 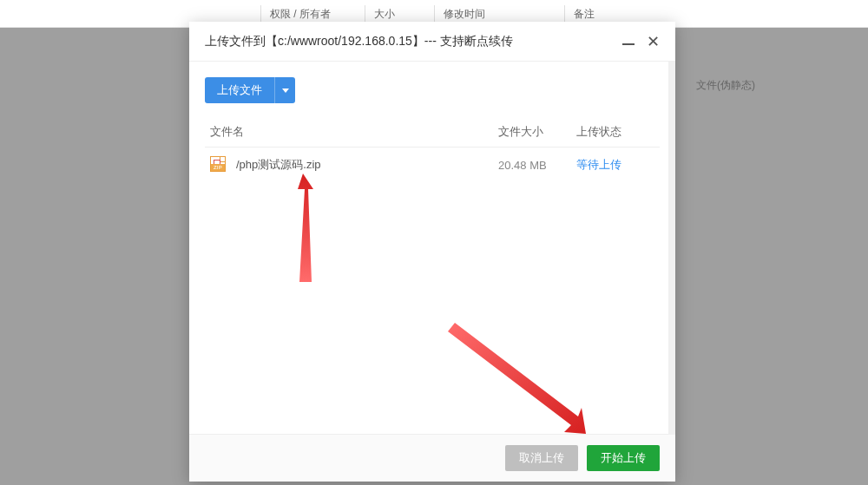 What do you see at coordinates (608, 14) in the screenshot?
I see `bg-col-note: 备注` at bounding box center [608, 14].